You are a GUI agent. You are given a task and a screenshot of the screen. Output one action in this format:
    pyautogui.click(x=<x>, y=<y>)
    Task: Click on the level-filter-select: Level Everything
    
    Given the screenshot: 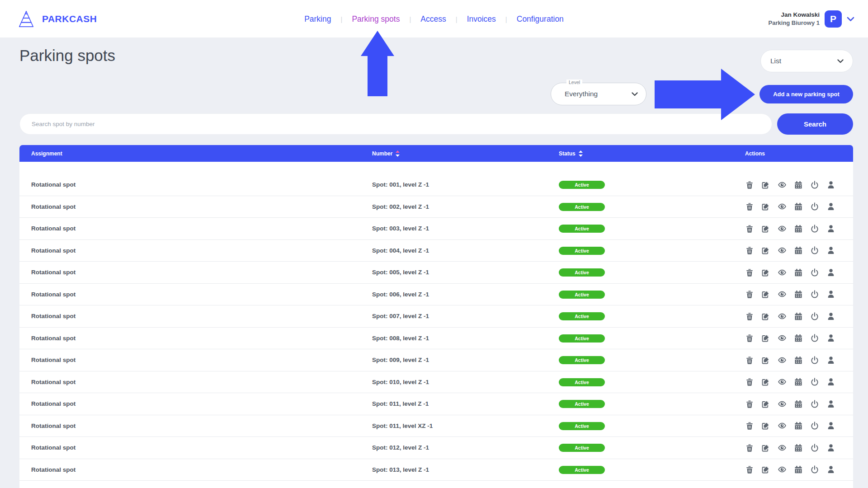 What is the action you would take?
    pyautogui.click(x=599, y=94)
    